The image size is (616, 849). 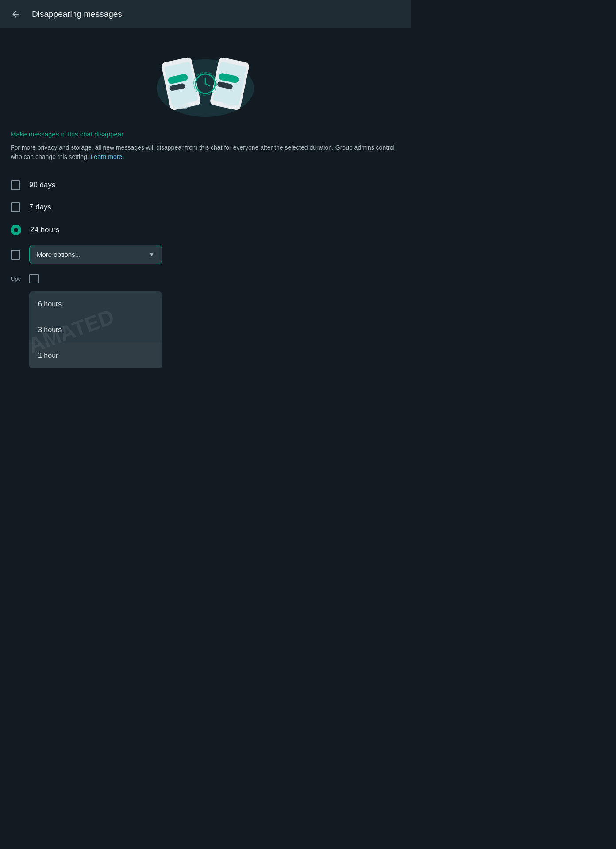 I want to click on chevron-down-icon: ▼, so click(x=152, y=255).